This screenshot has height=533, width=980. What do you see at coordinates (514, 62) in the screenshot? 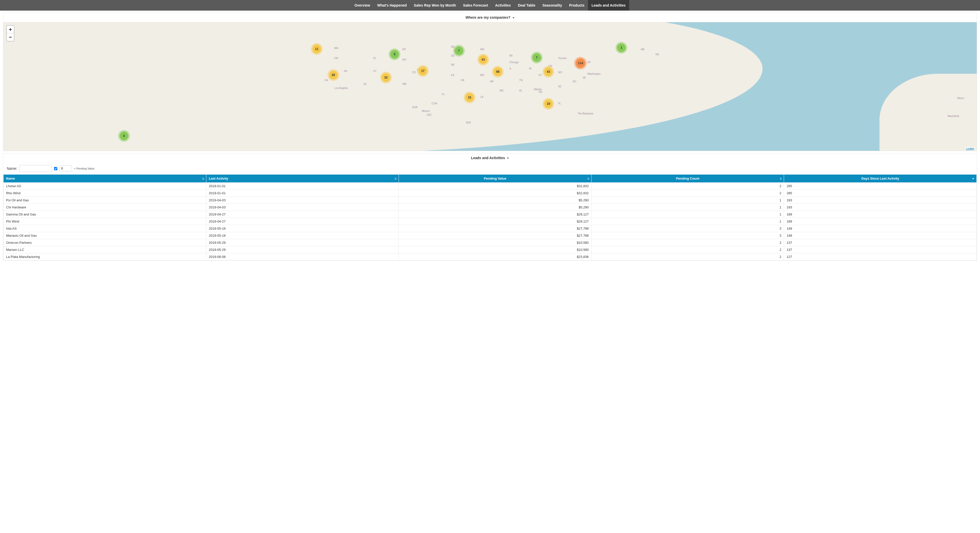
I see `map-label: Chicago` at bounding box center [514, 62].